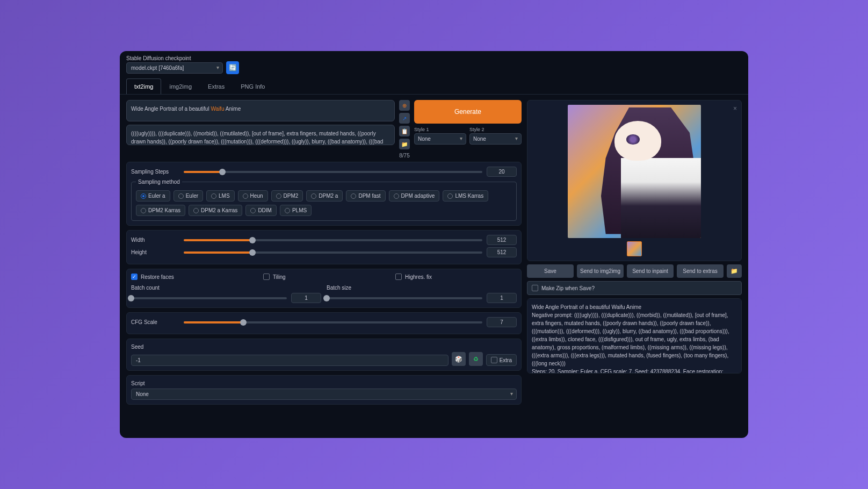 Image resolution: width=868 pixels, height=489 pixels. What do you see at coordinates (175, 68) in the screenshot?
I see `checkpoint-select: model.ckpt [7460a6fa]` at bounding box center [175, 68].